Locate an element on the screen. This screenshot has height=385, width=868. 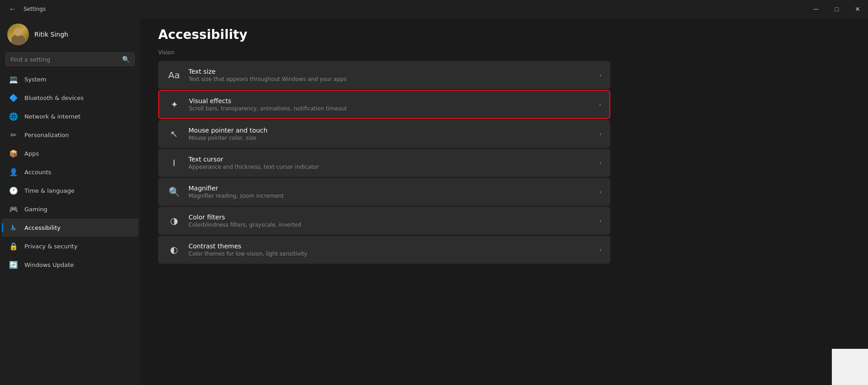
text-size-description: Text size that appears throughout Window… is located at coordinates (390, 79).